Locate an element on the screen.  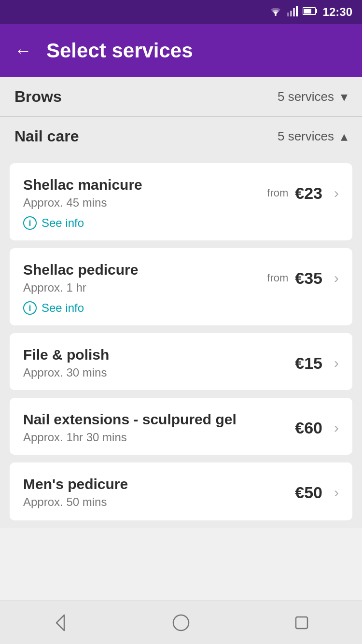
service-card-inner: Shellac pedicure Approx. 1 hr from €35 › is located at coordinates (181, 278).